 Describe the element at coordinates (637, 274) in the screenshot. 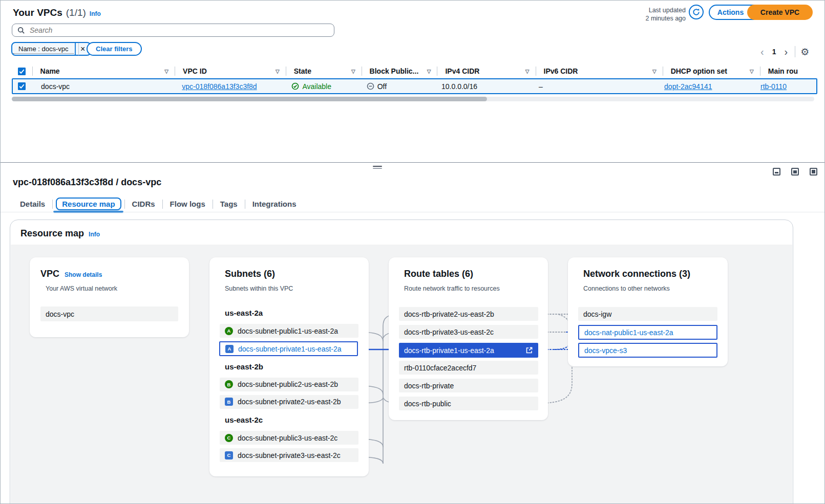

I see `network-connections-column-title: Network connections (3)` at that location.